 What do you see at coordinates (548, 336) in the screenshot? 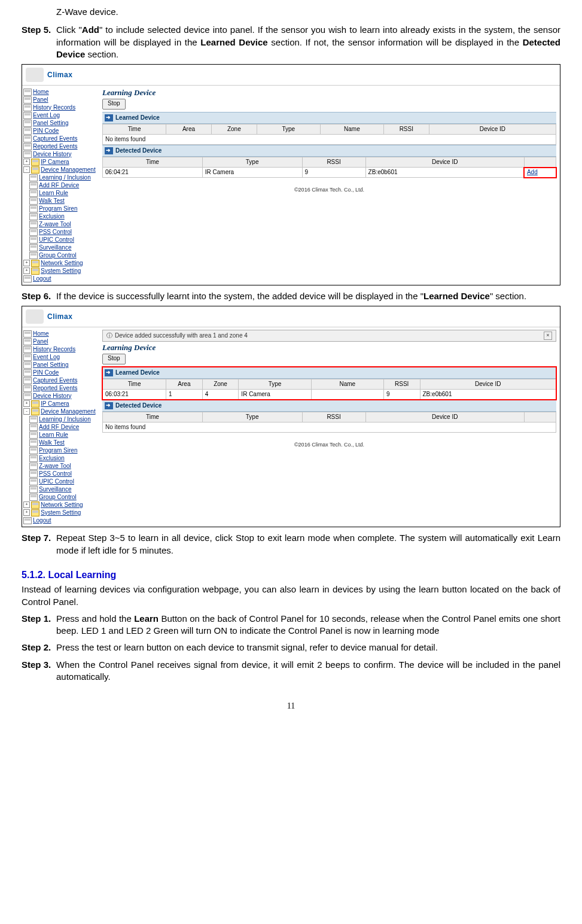
I see `close-icon: ×` at bounding box center [548, 336].